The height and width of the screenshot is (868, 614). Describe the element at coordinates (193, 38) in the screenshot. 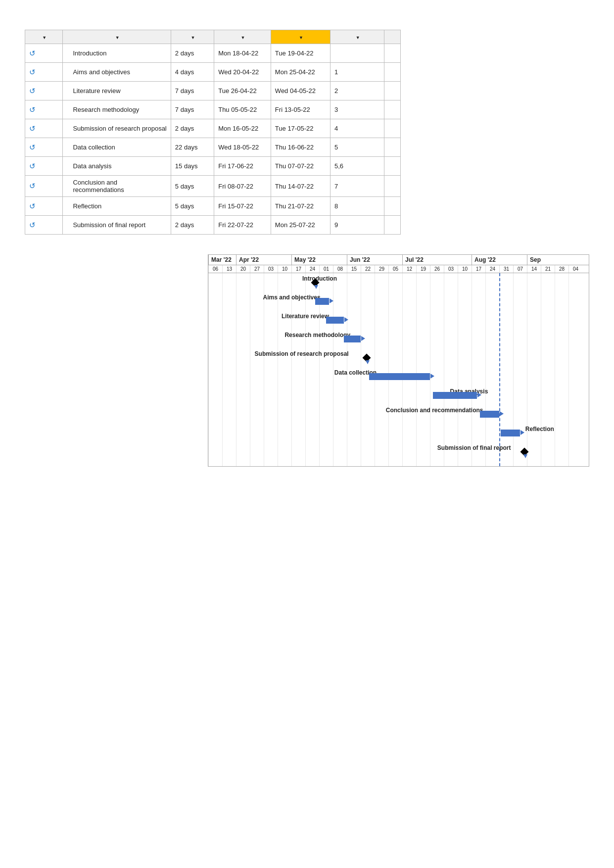

I see `sort-icon-duration: ▼` at that location.